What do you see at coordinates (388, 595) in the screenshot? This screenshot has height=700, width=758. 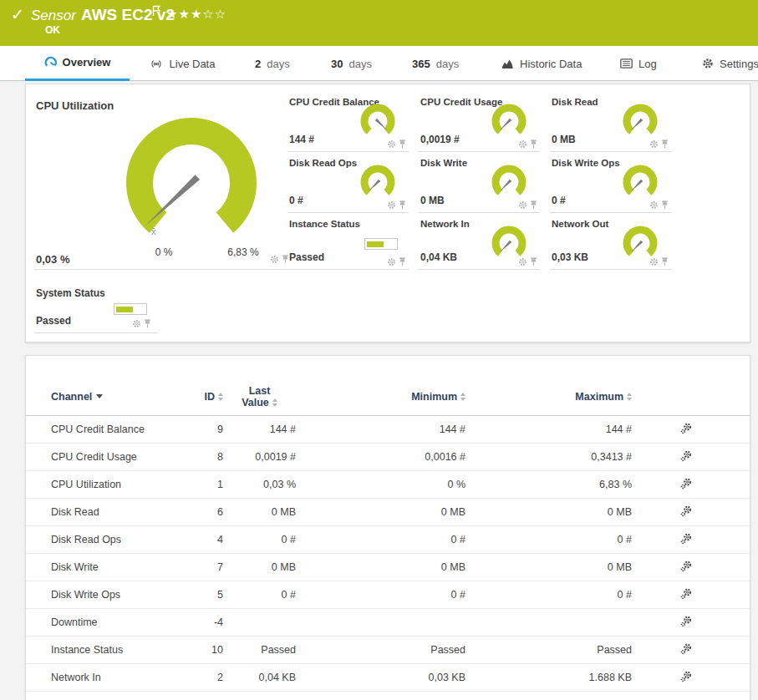 I see `table-row: Disk Write Ops 5 0 # 0 # 0 #` at bounding box center [388, 595].